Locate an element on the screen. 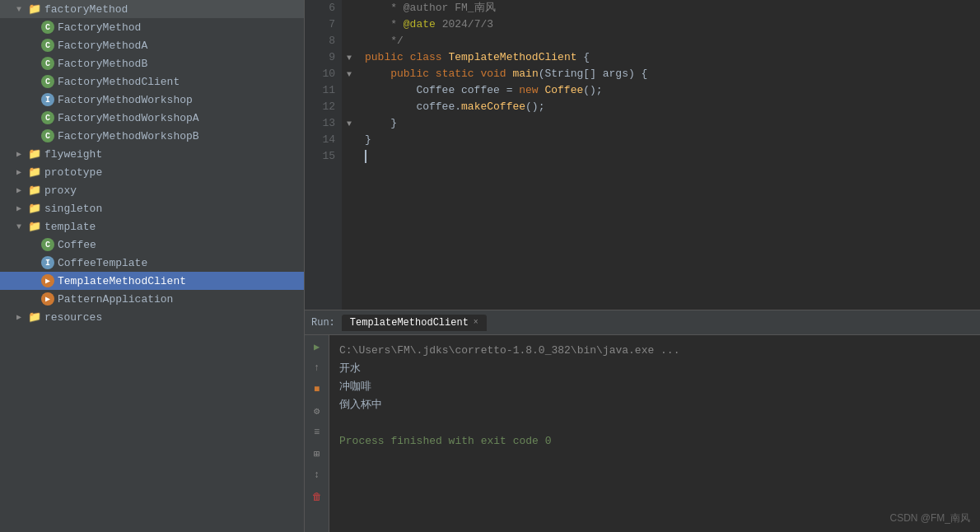 The height and width of the screenshot is (532, 980). sidebar-item-label: FactoryMethodClient is located at coordinates (119, 82).